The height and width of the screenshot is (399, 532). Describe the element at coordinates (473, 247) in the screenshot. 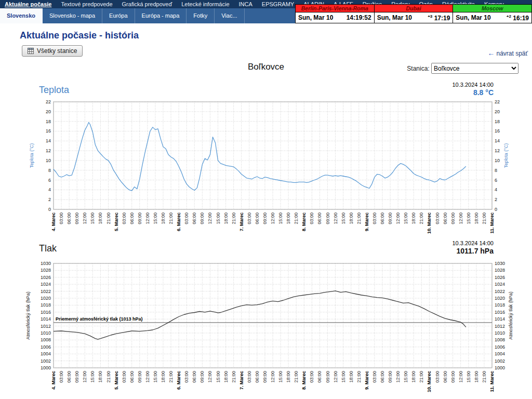

I see `pressure-chart-meta: 10.3.2024 14:00 1011.7 hPa` at that location.